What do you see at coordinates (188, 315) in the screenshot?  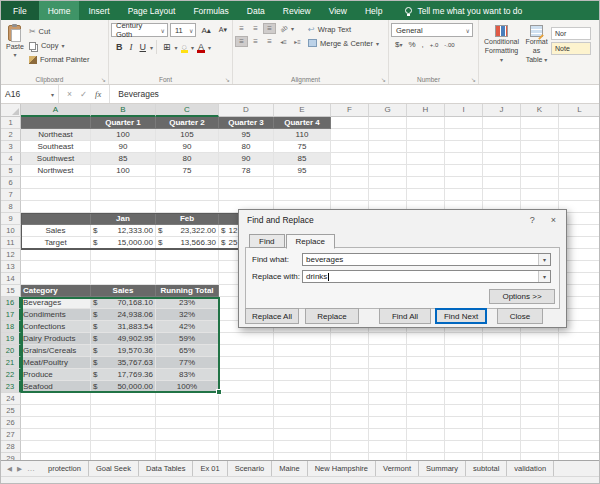 I see `grid-cell: 32%` at bounding box center [188, 315].